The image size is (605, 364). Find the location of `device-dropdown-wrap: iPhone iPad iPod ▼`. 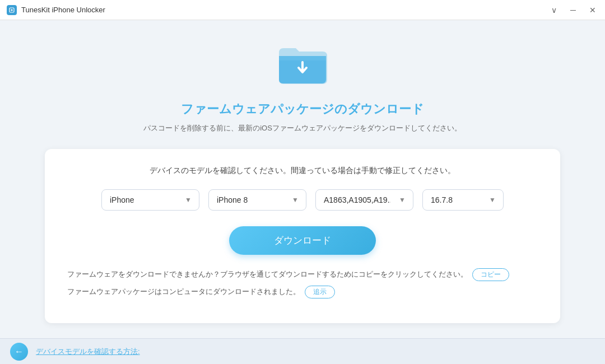

device-dropdown-wrap: iPhone iPad iPod ▼ is located at coordinates (150, 200).